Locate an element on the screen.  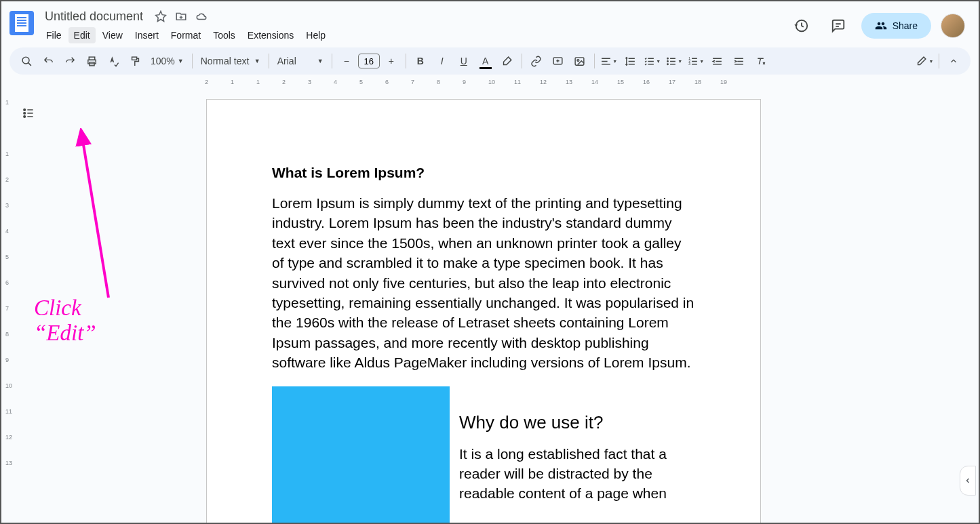
doc-paragraph-2: It is a long established fact that a rea… is located at coordinates (577, 474).